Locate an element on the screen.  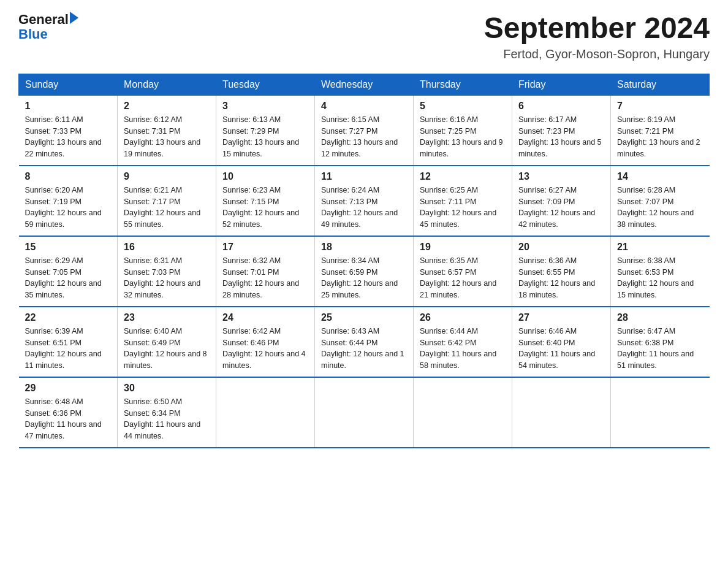
calendar-day-cell: 16Sunrise: 6:31 AMSunset: 7:03 PMDayligh… is located at coordinates (167, 271).